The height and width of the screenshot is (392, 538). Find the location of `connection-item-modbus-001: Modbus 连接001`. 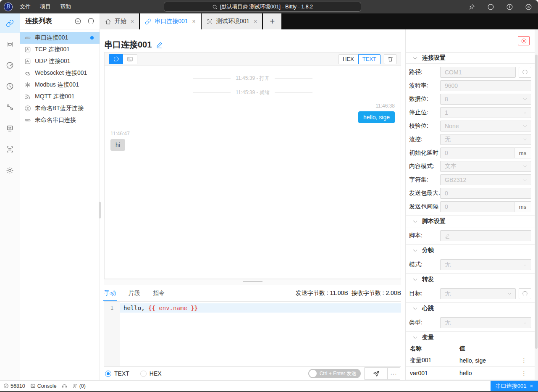

connection-item-modbus-001: Modbus 连接001 is located at coordinates (60, 85).